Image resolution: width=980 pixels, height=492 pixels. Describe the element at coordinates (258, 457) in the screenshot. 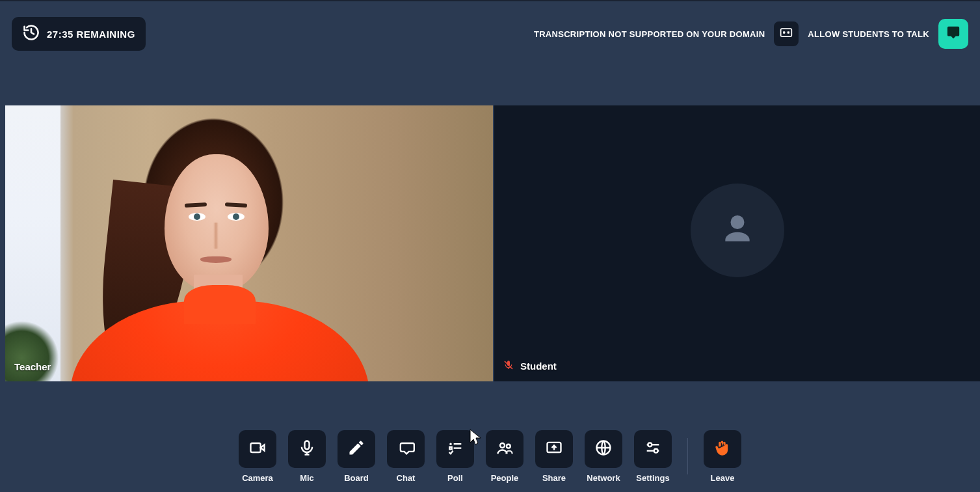

I see `tool-camera: Camera` at that location.